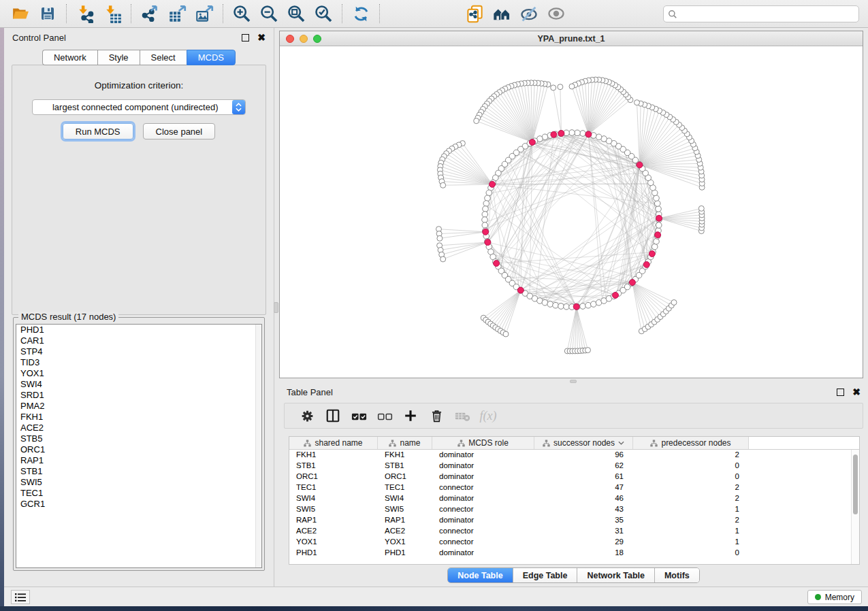 The width and height of the screenshot is (868, 611). What do you see at coordinates (529, 14) in the screenshot?
I see `hide-graphics-details-button` at bounding box center [529, 14].